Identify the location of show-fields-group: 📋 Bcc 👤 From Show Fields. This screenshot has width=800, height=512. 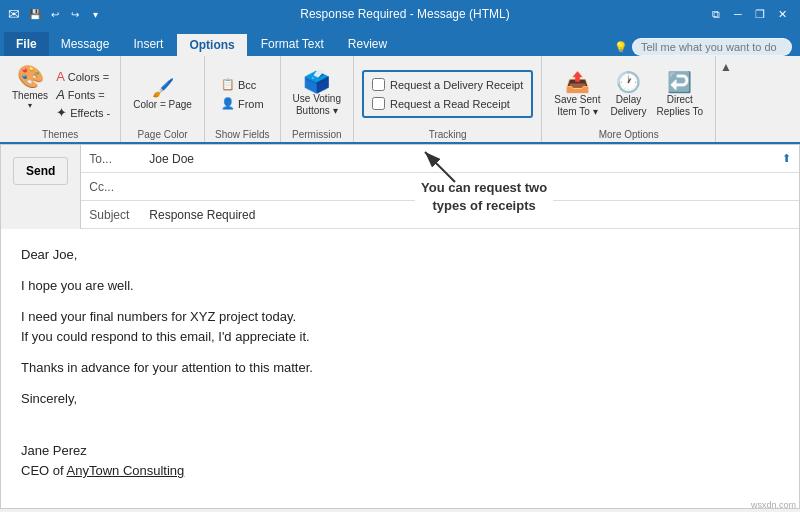
(243, 99).